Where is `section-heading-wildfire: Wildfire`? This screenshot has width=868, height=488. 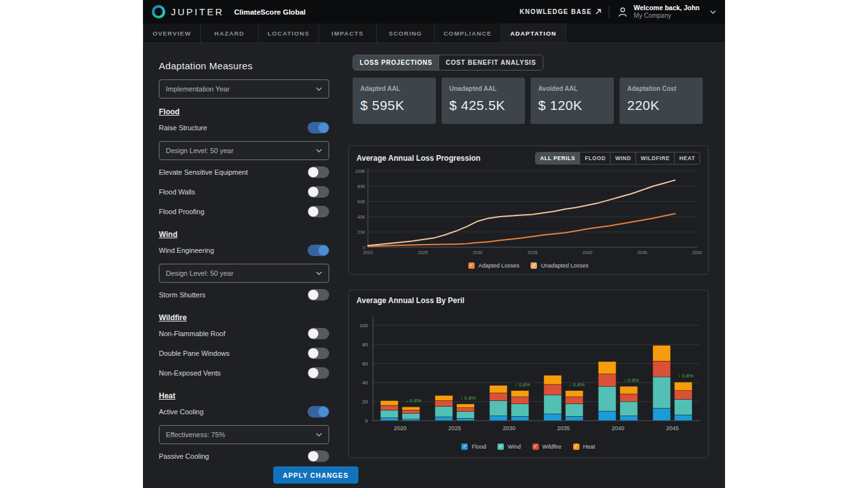
section-heading-wildfire: Wildfire is located at coordinates (244, 318).